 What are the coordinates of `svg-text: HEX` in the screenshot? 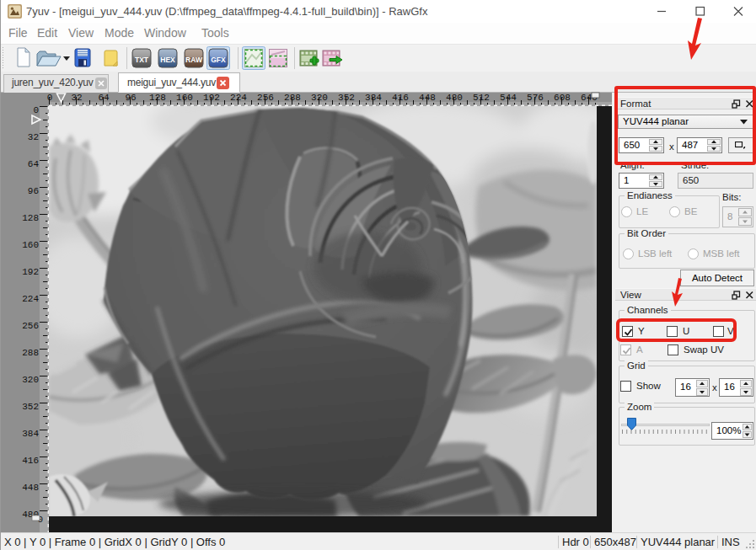 It's located at (168, 60).